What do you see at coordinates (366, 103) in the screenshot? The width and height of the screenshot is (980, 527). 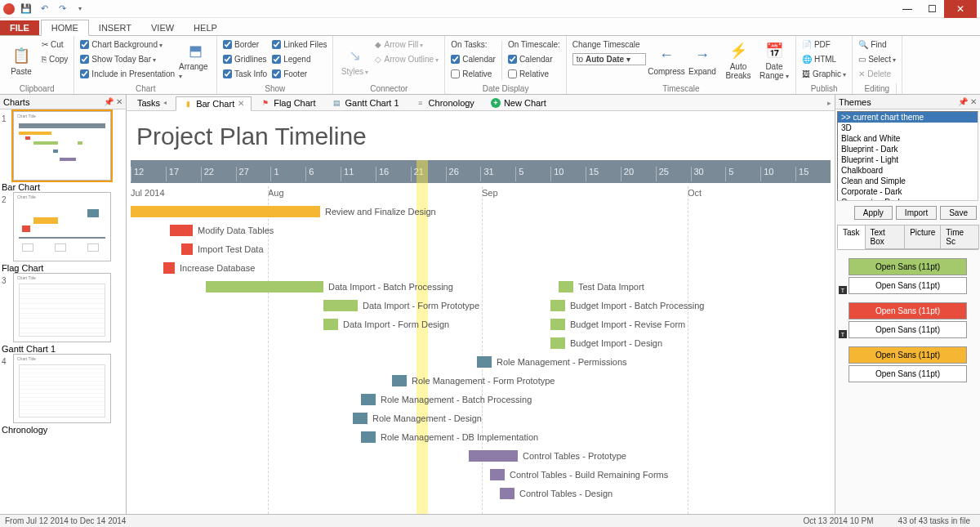 I see `tab-gantt-chart: ▤Gantt Chart 1` at bounding box center [366, 103].